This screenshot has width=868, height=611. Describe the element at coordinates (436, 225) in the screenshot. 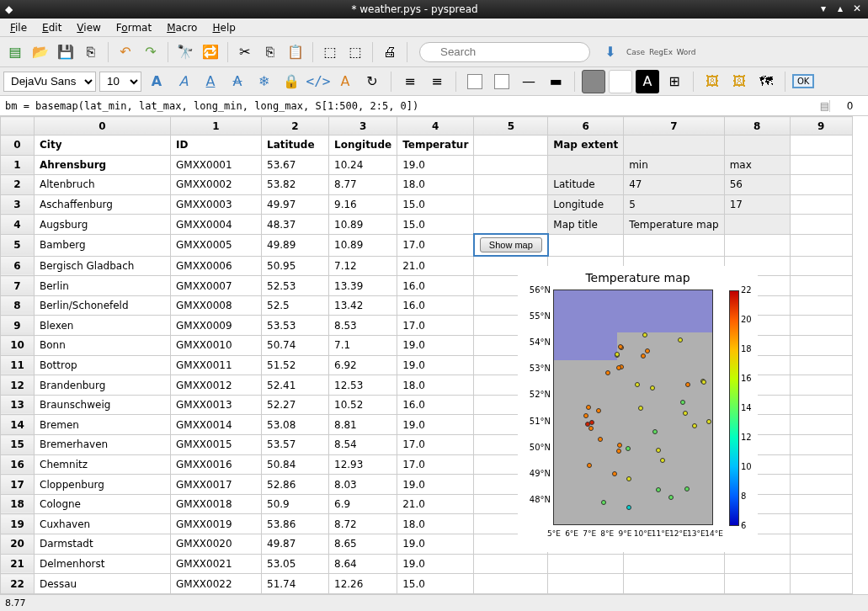

I see `cell: 15.0` at that location.